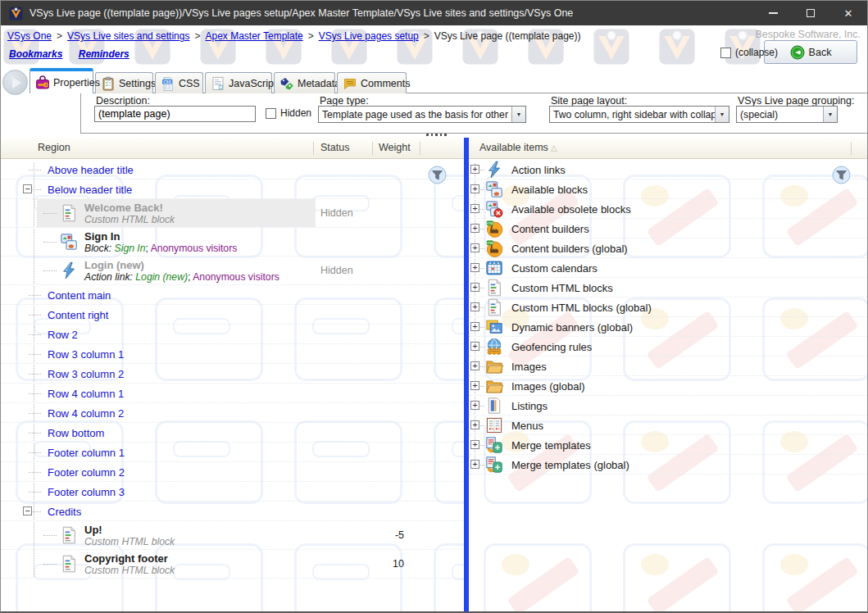 This screenshot has height=613, width=868. Describe the element at coordinates (548, 385) in the screenshot. I see `available-item-label: Images (global)` at that location.